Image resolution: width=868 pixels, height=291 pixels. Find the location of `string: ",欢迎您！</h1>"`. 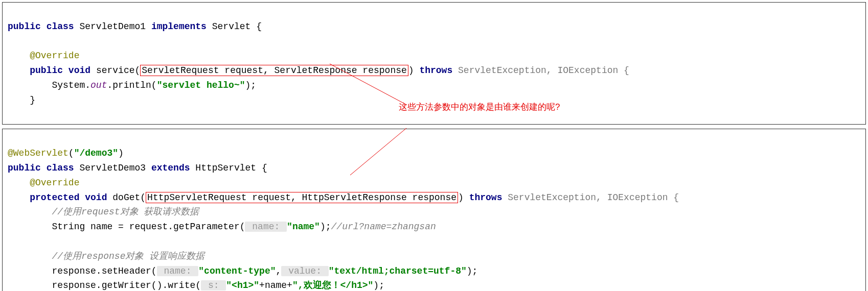

string: ",欢迎您！</h1>" is located at coordinates (333, 285).